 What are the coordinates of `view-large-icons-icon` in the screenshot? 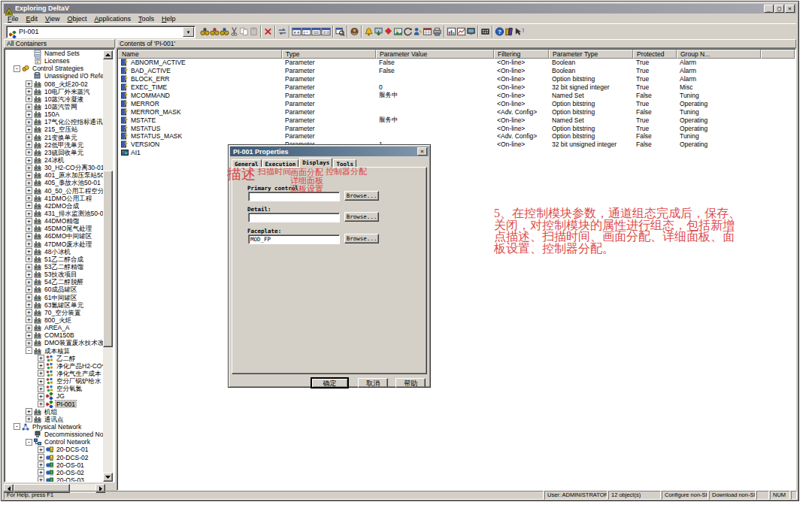 It's located at (296, 32).